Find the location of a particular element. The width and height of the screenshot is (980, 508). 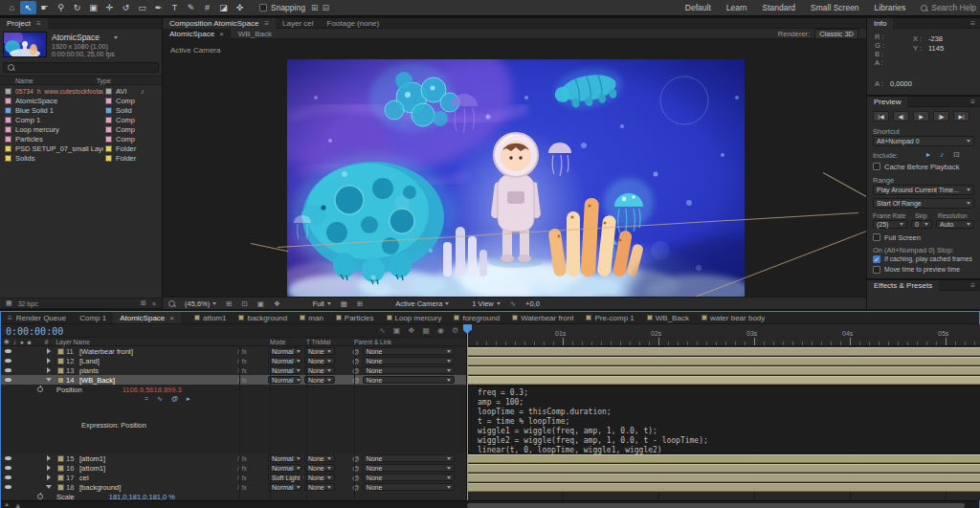

project-list-header: Name Type is located at coordinates (80, 80).